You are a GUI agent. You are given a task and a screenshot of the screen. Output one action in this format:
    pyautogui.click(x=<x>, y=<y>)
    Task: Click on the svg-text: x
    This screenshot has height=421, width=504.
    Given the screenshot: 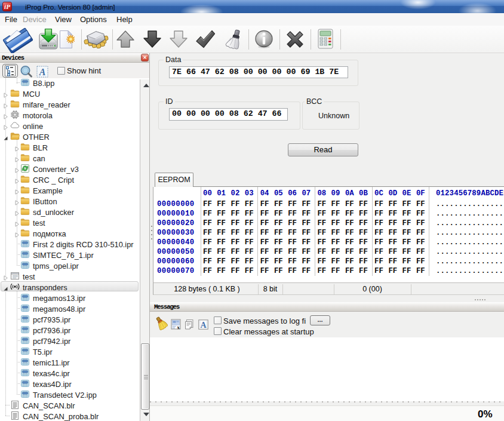 What is the action you would take?
    pyautogui.click(x=179, y=327)
    